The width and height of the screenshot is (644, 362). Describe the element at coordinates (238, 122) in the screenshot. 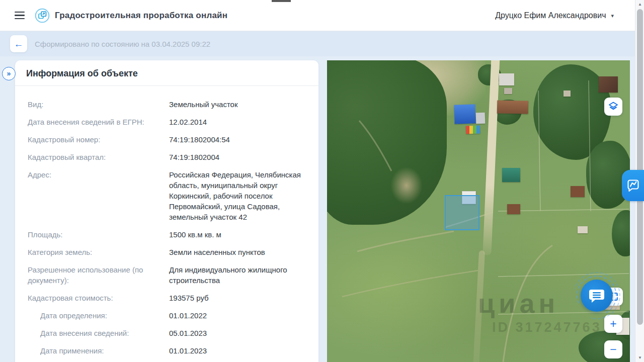

I see `field-value: 12.02.2014` at that location.